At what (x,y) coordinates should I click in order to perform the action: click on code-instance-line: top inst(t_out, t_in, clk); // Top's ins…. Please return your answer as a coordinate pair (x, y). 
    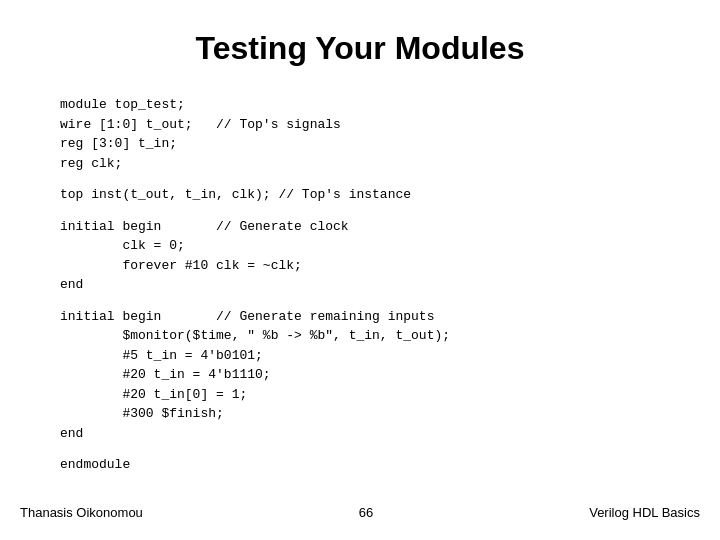
    Looking at the image, I should click on (360, 195).